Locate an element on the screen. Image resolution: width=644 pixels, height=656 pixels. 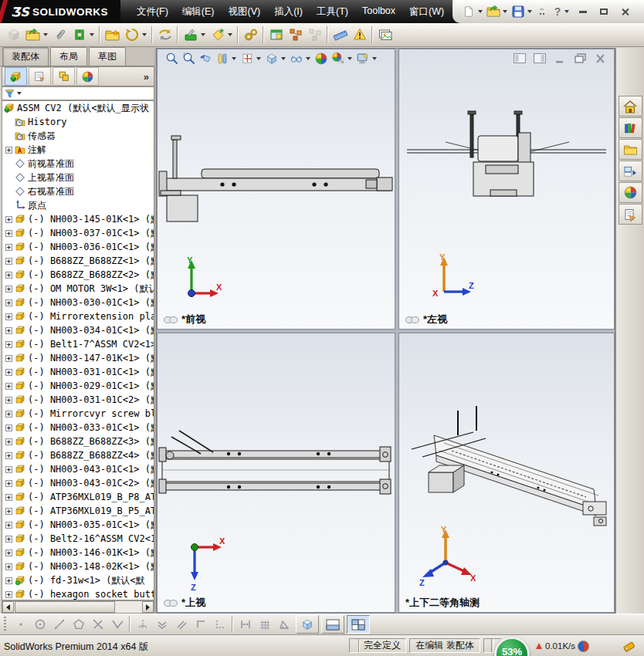
more-commands-button is located at coordinates (543, 12).